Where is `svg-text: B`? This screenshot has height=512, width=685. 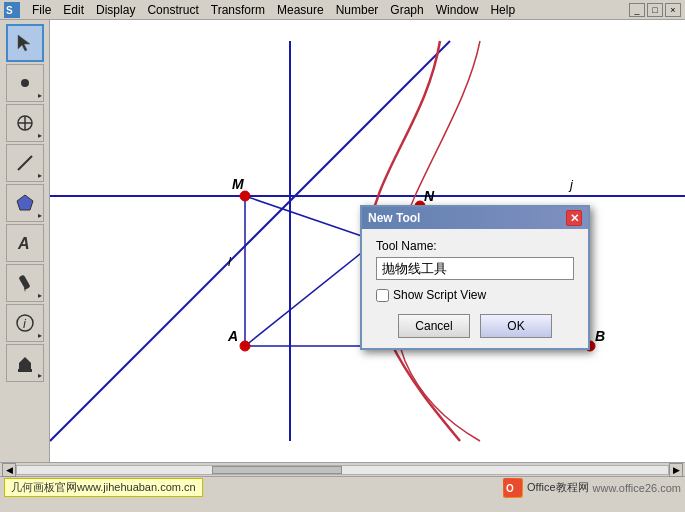
svg-text: B is located at coordinates (600, 336).